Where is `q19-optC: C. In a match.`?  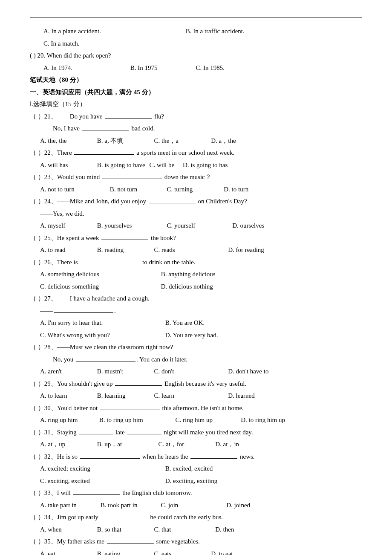
q19-optC: C. In a match. is located at coordinates (61, 43).